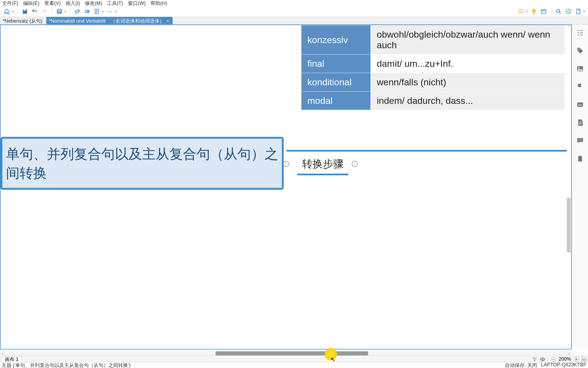  Describe the element at coordinates (110, 11) in the screenshot. I see `more-icon: ⋯` at that location.